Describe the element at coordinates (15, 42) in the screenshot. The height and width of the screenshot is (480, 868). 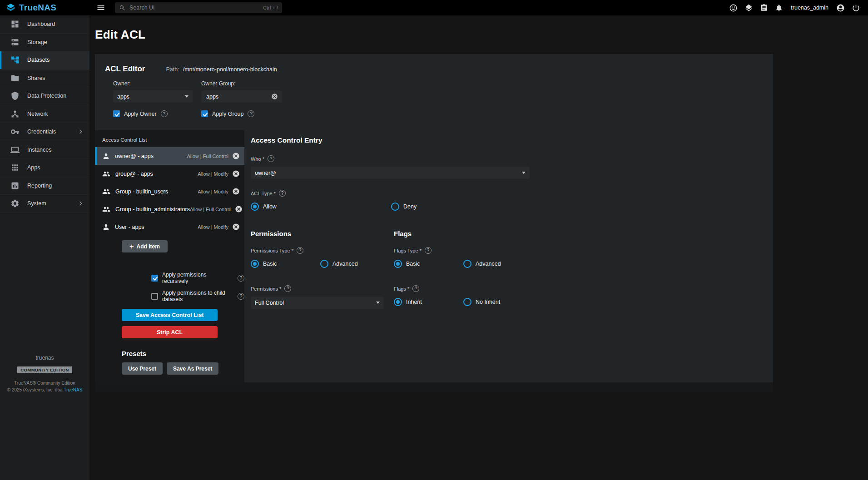
I see `storage-icon` at that location.